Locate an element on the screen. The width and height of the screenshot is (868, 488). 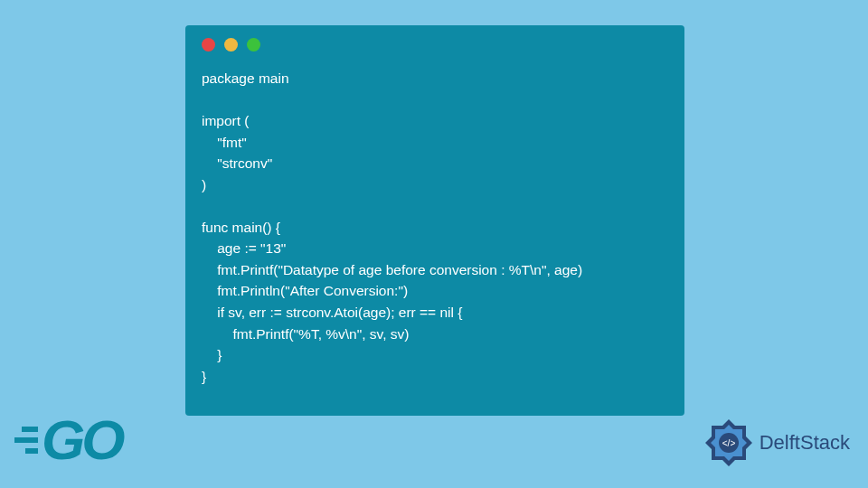
code-line: fmt.Printf("Datatype of age before conve… is located at coordinates (392, 269).